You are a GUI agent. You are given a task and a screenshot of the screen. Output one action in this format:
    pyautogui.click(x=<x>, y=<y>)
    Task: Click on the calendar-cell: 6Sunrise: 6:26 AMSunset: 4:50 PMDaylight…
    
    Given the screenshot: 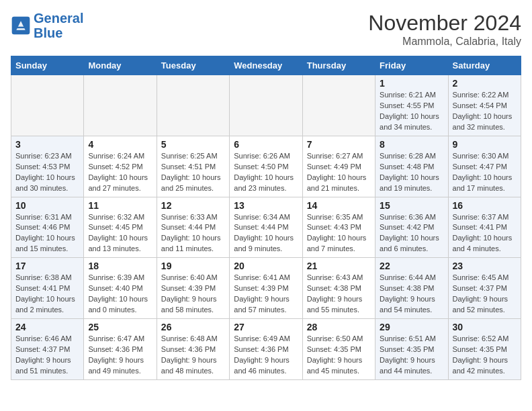 What is the action you would take?
    pyautogui.click(x=266, y=167)
    